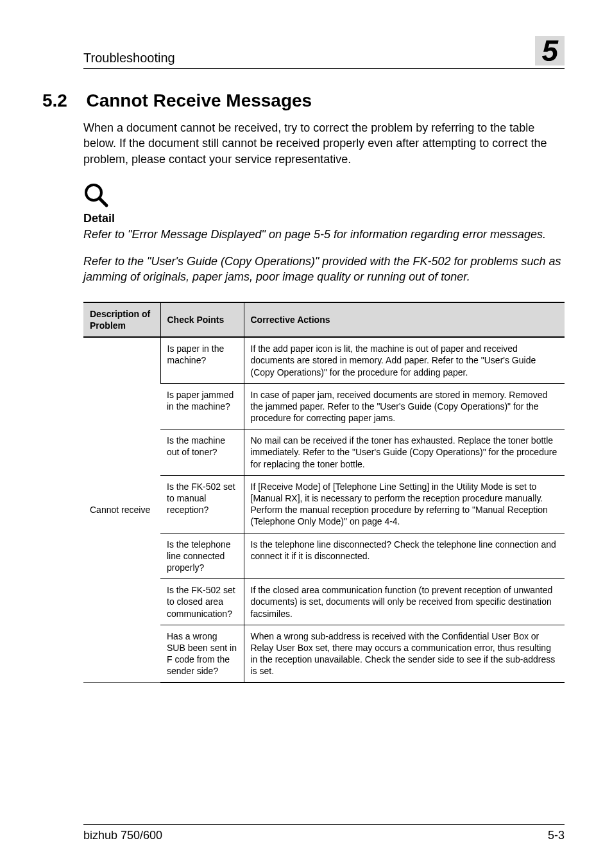 The image size is (612, 868). I want to click on check-cell: Is paper in the machine?, so click(202, 360).